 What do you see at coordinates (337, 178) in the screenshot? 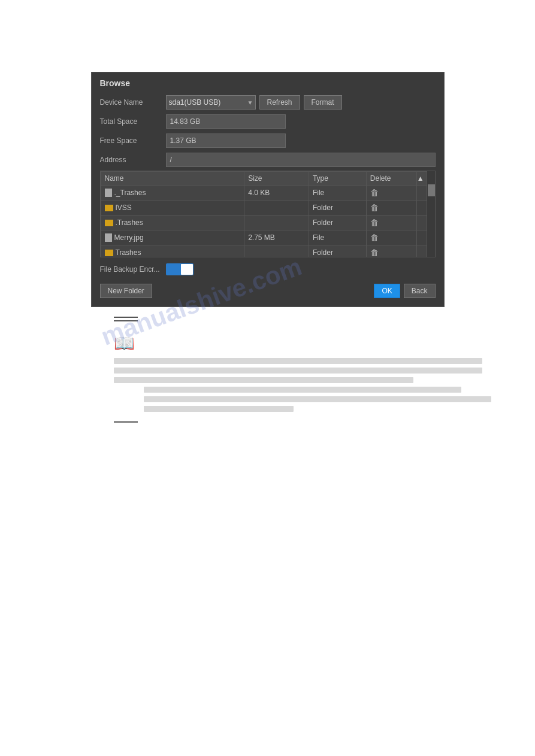
I see `col-type-header: Type` at bounding box center [337, 178].